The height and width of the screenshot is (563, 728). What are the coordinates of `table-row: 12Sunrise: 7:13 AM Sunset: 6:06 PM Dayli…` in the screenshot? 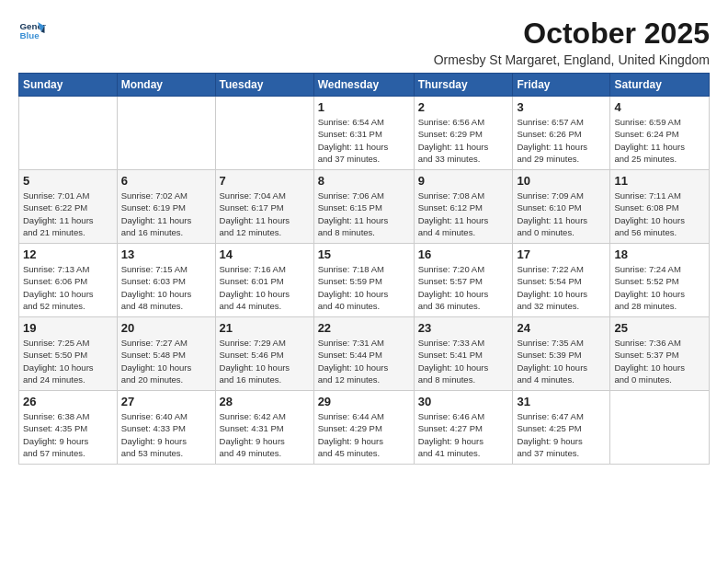 It's located at (68, 281).